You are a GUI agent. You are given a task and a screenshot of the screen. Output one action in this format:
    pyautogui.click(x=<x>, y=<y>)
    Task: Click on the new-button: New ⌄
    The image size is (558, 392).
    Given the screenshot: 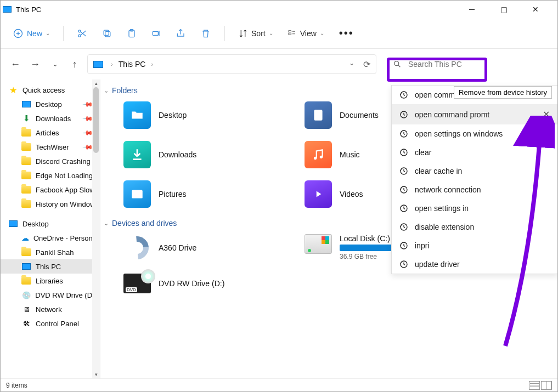 What is the action you would take?
    pyautogui.click(x=31, y=33)
    